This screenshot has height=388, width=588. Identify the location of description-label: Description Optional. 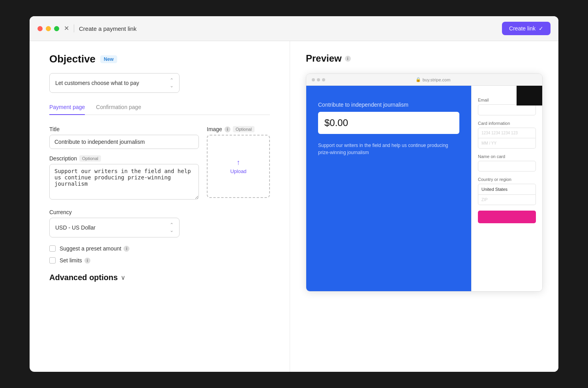
(124, 158).